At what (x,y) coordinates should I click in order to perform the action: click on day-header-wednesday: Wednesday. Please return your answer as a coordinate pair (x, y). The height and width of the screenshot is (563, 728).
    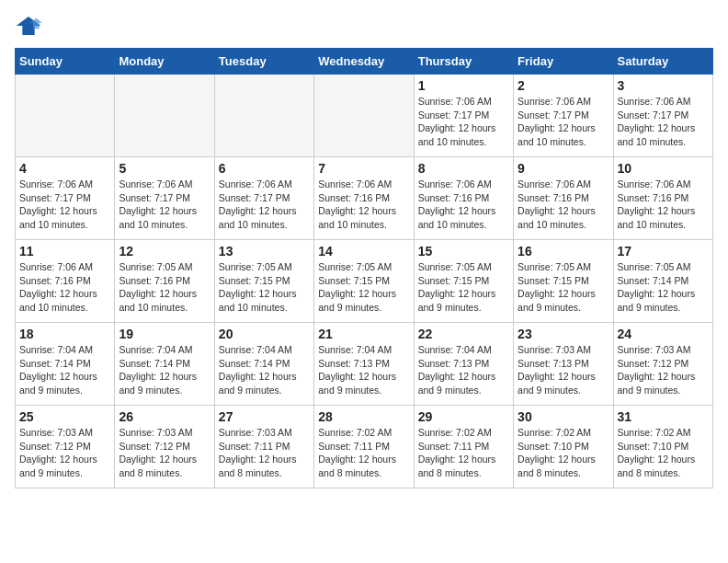
    Looking at the image, I should click on (364, 62).